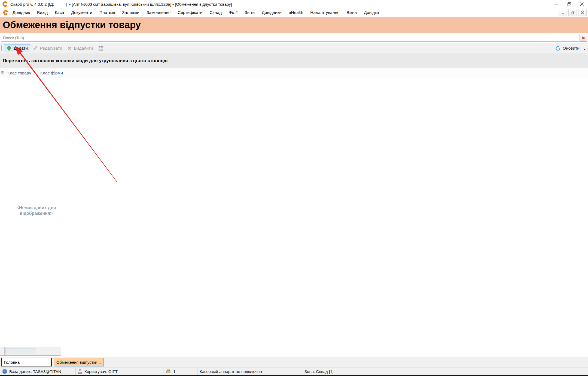  Describe the element at coordinates (231, 371) in the screenshot. I see `status-cash-status-label: Кассовый аппарат не подключен` at that location.